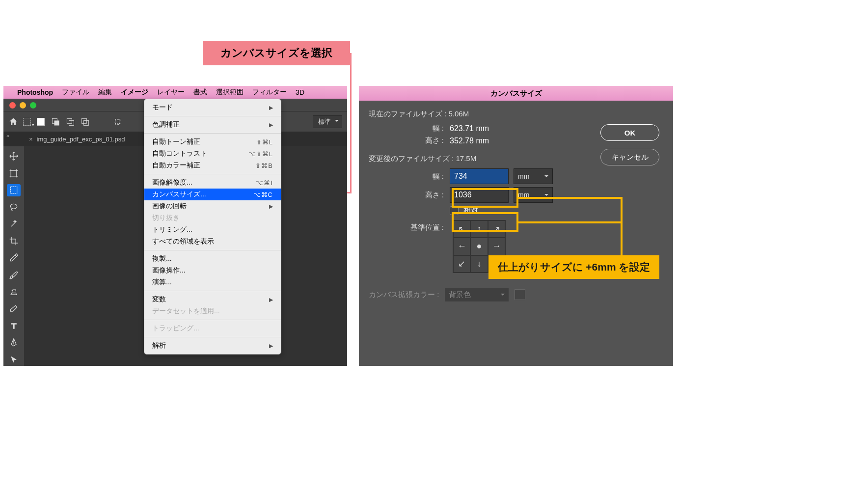 Image resolution: width=868 pixels, height=491 pixels. I want to click on lasso-tool-icon, so click(14, 207).